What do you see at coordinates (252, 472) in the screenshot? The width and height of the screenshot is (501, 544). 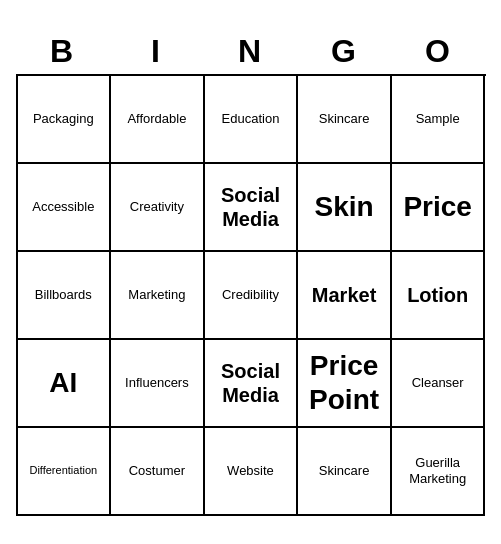 I see `bingo-cell: Website` at bounding box center [252, 472].